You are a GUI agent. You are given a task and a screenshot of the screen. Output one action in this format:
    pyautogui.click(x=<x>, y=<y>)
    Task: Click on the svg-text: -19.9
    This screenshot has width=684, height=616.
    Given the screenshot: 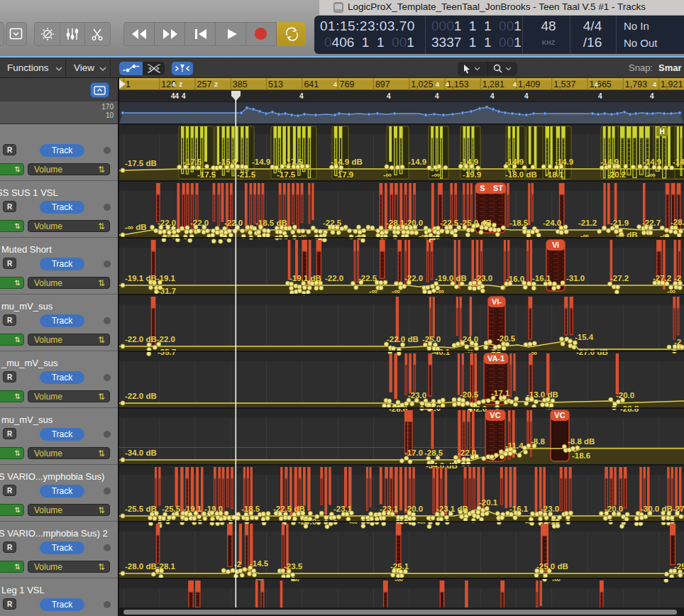 What is the action you would take?
    pyautogui.click(x=472, y=175)
    